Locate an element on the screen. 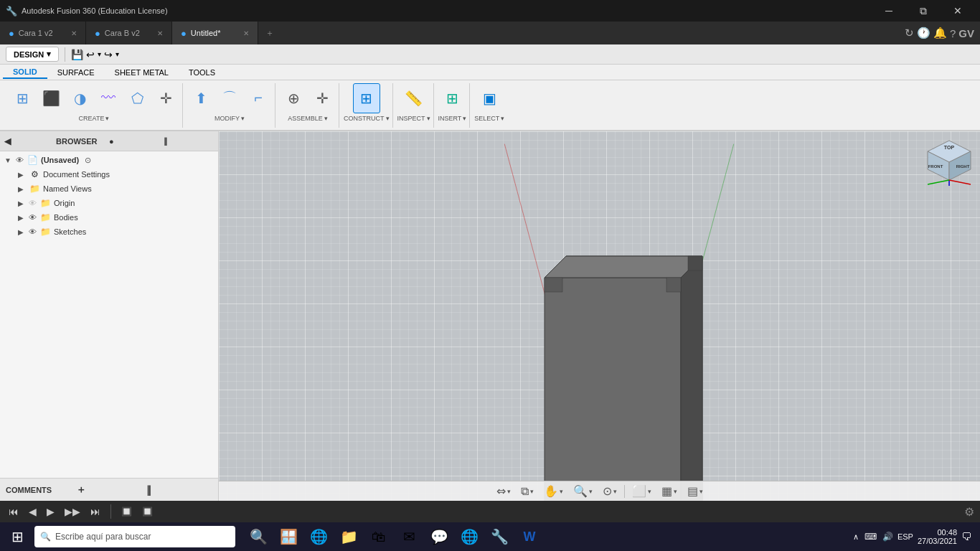 The width and height of the screenshot is (980, 551). tree-item-docsettings: ▶ ⚙ Document Settings is located at coordinates (109, 174).